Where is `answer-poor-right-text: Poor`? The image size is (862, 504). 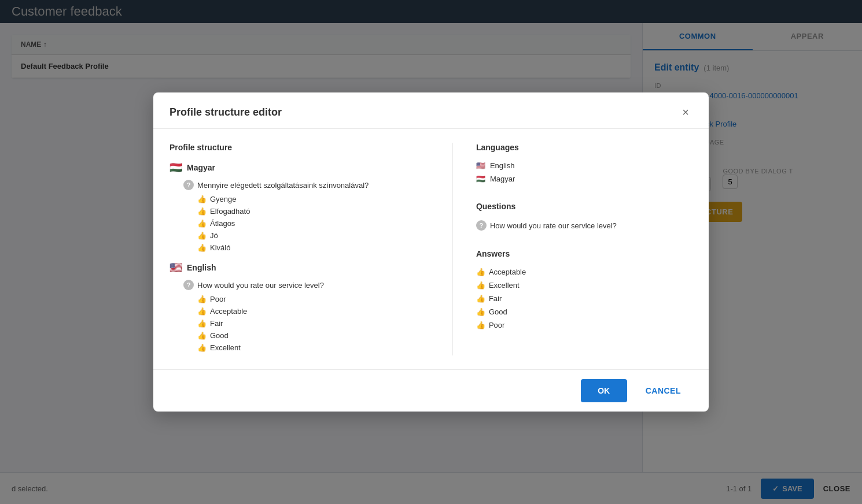 answer-poor-right-text: Poor is located at coordinates (496, 325).